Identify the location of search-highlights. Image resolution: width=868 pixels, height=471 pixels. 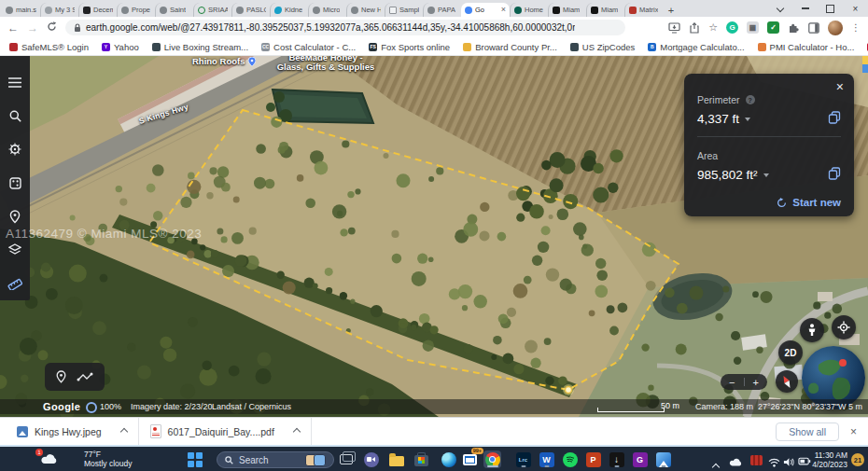
(315, 461).